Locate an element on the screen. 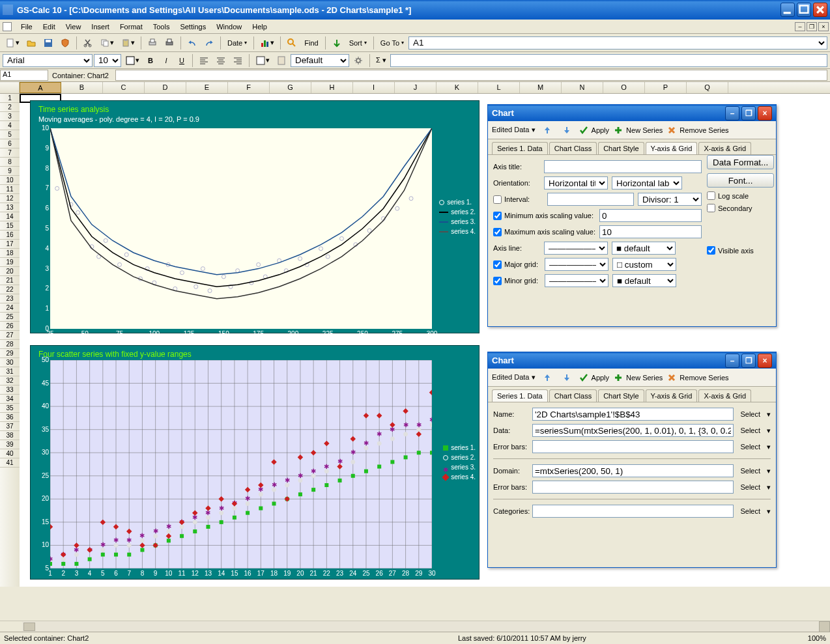 This screenshot has width=830, height=644. menu-help: Help is located at coordinates (259, 27).